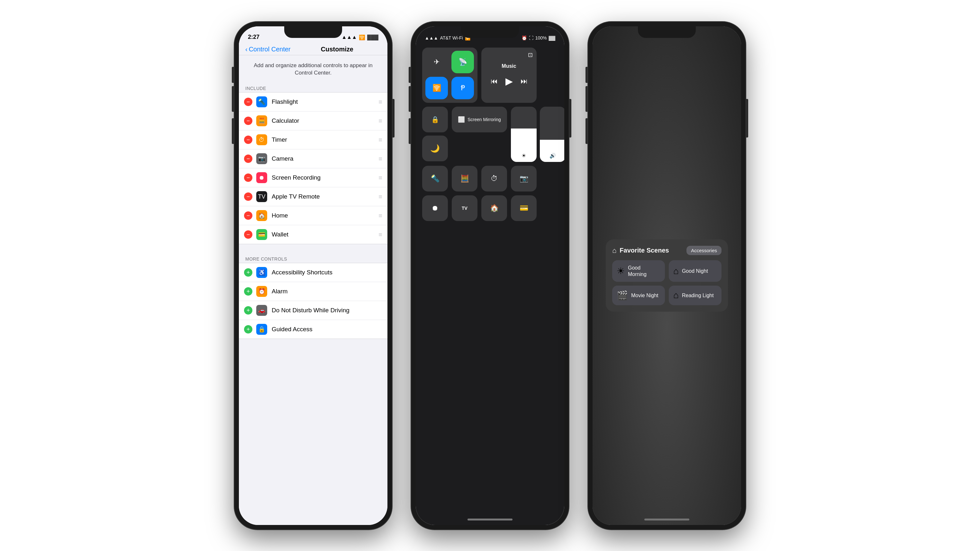  Describe the element at coordinates (461, 119) in the screenshot. I see `screen-mirror-icon: ⬜` at that location.